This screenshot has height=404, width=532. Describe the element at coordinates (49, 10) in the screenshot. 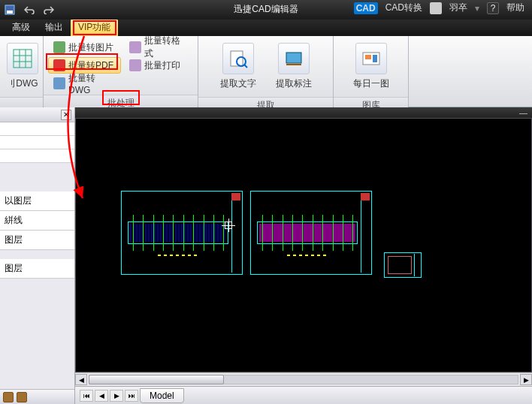

I see `redo-icon` at that location.